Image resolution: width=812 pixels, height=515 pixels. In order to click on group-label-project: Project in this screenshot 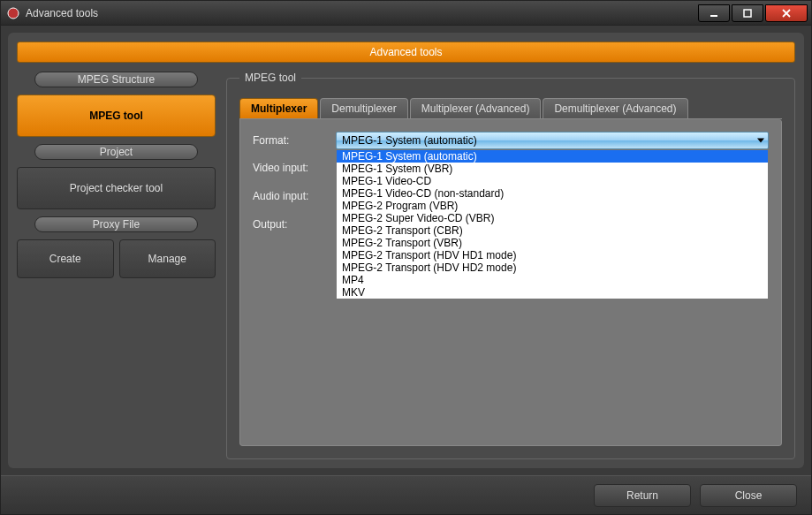, I will do `click(117, 152)`.